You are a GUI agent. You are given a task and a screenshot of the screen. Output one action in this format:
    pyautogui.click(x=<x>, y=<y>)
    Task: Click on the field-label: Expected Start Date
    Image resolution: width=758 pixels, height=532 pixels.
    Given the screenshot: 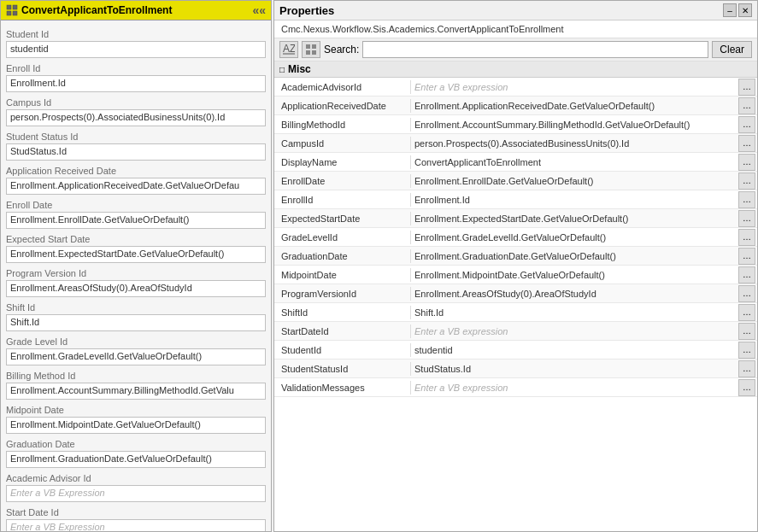 What is the action you would take?
    pyautogui.click(x=136, y=239)
    